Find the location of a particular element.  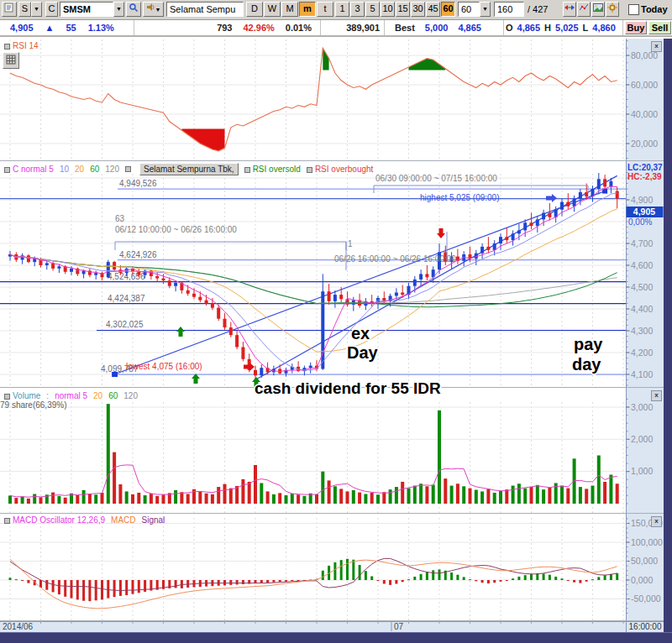

period-minute-button: m is located at coordinates (307, 9).